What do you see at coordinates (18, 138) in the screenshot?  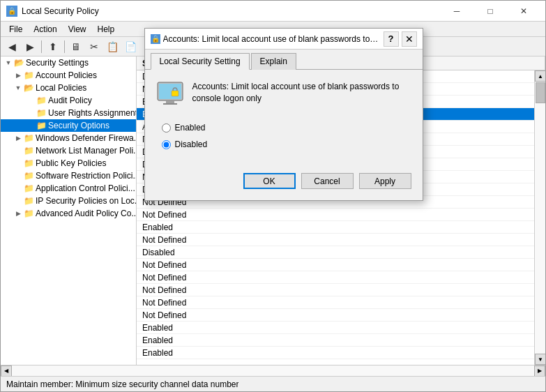 I see `toggle-windows-defender: ▶` at bounding box center [18, 138].